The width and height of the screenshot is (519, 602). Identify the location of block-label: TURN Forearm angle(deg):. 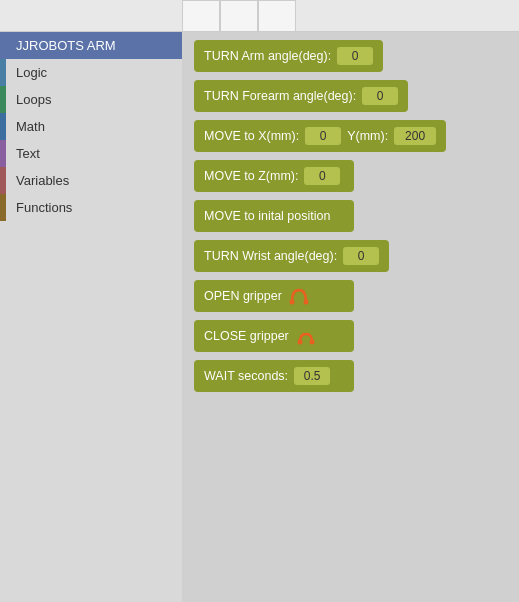
(280, 96).